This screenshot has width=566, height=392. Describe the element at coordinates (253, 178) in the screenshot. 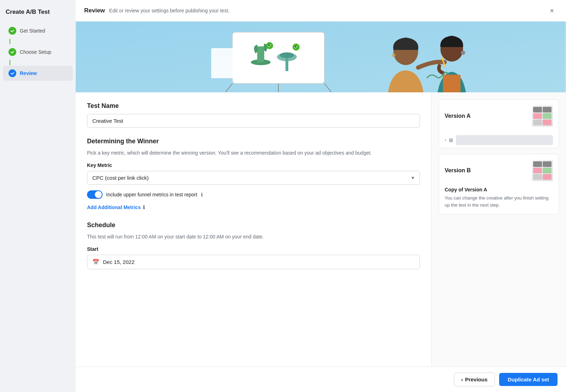

I see `key-metric-select: CPC (cost per link click) CPM (cost per …` at that location.